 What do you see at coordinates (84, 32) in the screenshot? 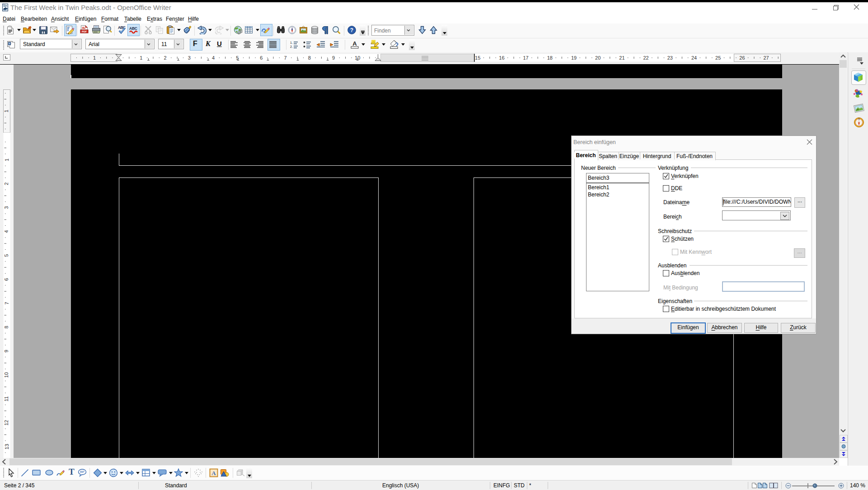
I see `svg-text: PDF` at bounding box center [84, 32].